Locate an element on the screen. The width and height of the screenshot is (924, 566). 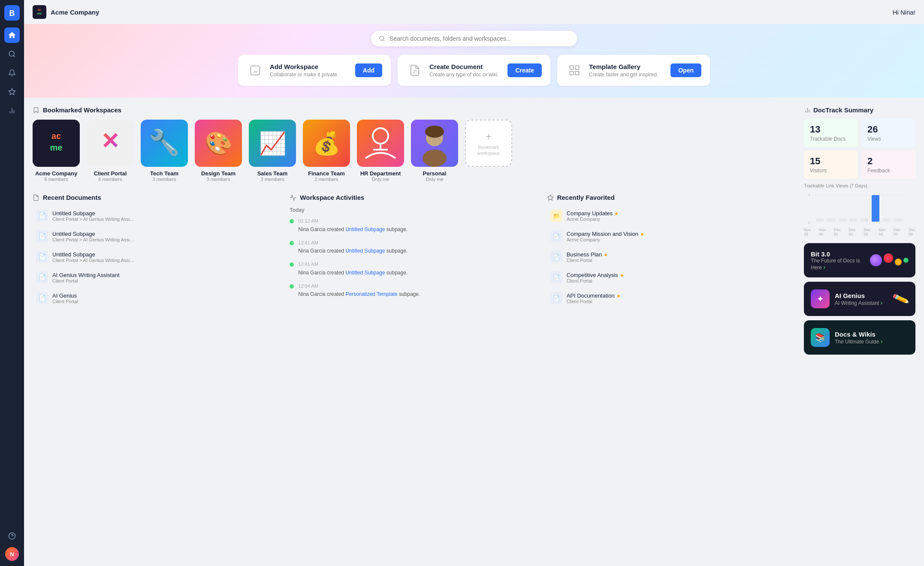
workspace-card-acme: ac me Acme Company 6 members is located at coordinates (56, 151).